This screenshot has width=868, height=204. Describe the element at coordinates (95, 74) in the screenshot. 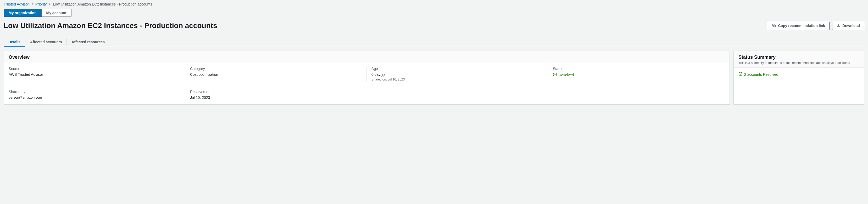

I see `source-value: AWS Trusted Advisor` at that location.